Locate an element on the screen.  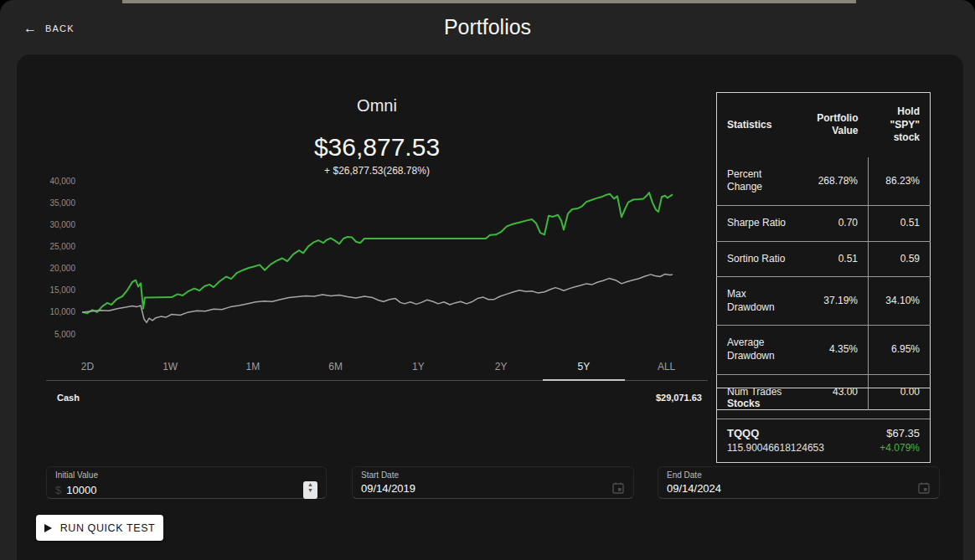
stat-label: Sharpe Ratio is located at coordinates (762, 223).